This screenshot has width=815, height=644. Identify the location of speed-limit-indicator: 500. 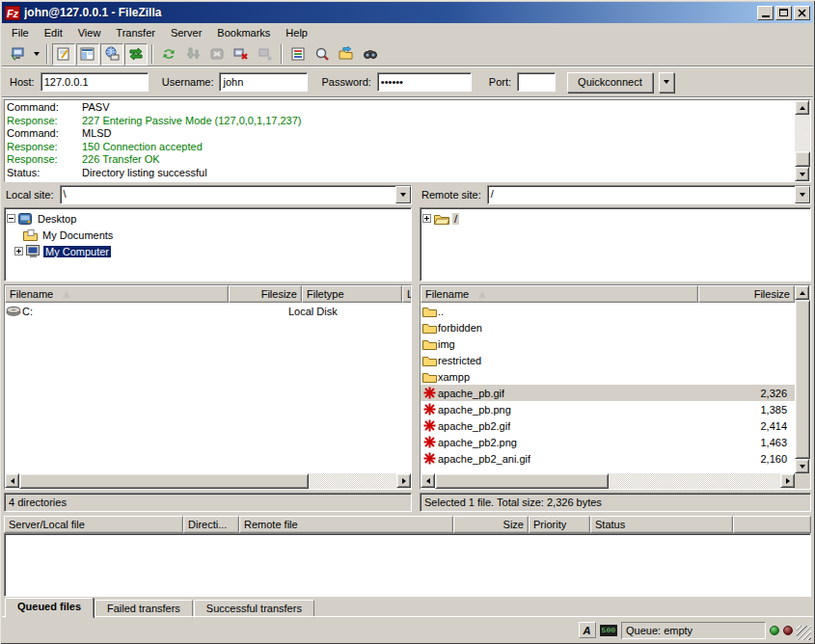
(609, 631).